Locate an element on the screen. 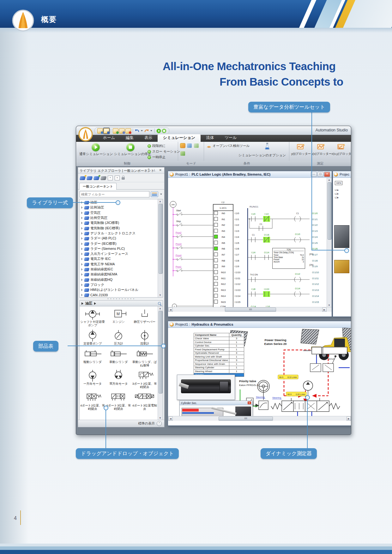  palette-item-uni-motor: 一方向モータ is located at coordinates (93, 379).